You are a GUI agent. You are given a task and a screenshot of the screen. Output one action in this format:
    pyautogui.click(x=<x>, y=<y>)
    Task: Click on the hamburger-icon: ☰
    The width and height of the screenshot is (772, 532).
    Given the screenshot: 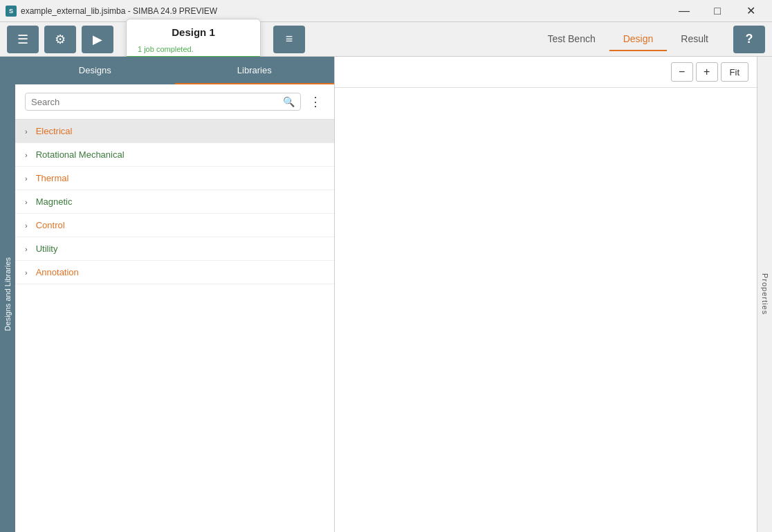 What is the action you would take?
    pyautogui.click(x=23, y=39)
    